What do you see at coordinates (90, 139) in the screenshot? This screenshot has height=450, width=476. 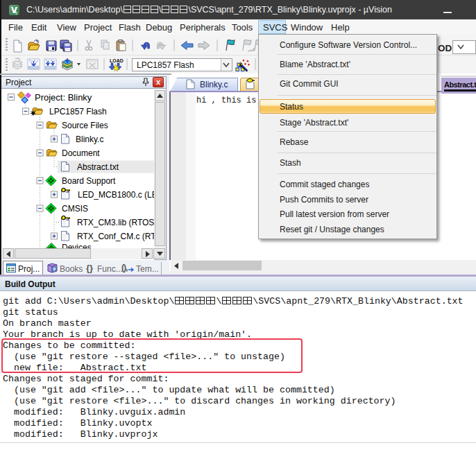 I see `svg-text: Blinky.c` at bounding box center [90, 139].